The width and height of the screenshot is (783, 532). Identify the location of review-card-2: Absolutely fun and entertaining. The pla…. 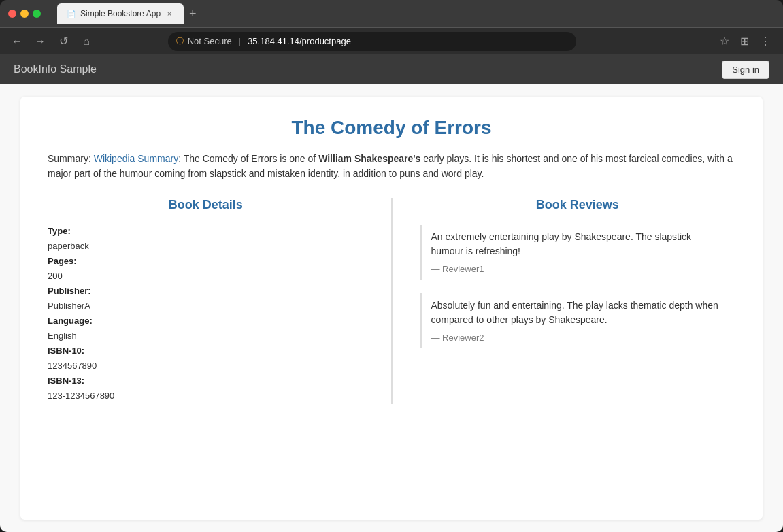
(578, 321).